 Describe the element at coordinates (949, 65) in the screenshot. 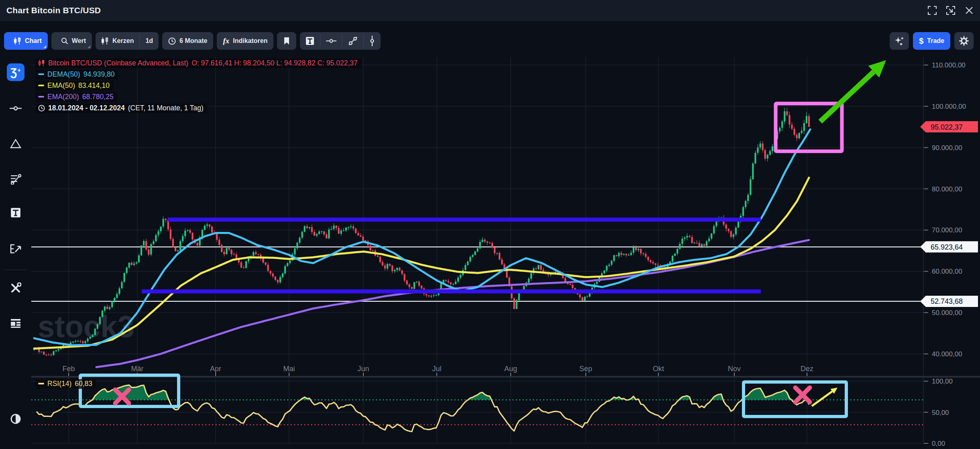

I see `svg-text: 110.000,00` at that location.